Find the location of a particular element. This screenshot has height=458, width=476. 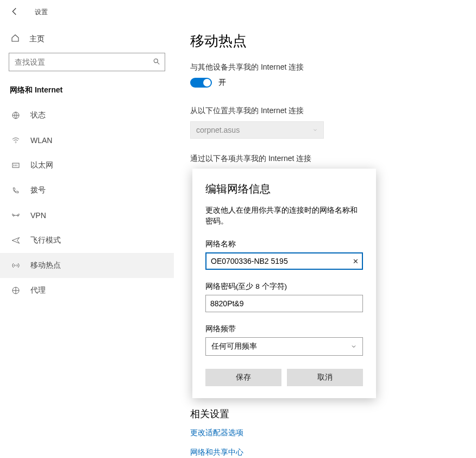

modal-desc: 更改他人在使用你共享的连接时的网络名称和密码。 is located at coordinates (284, 216).